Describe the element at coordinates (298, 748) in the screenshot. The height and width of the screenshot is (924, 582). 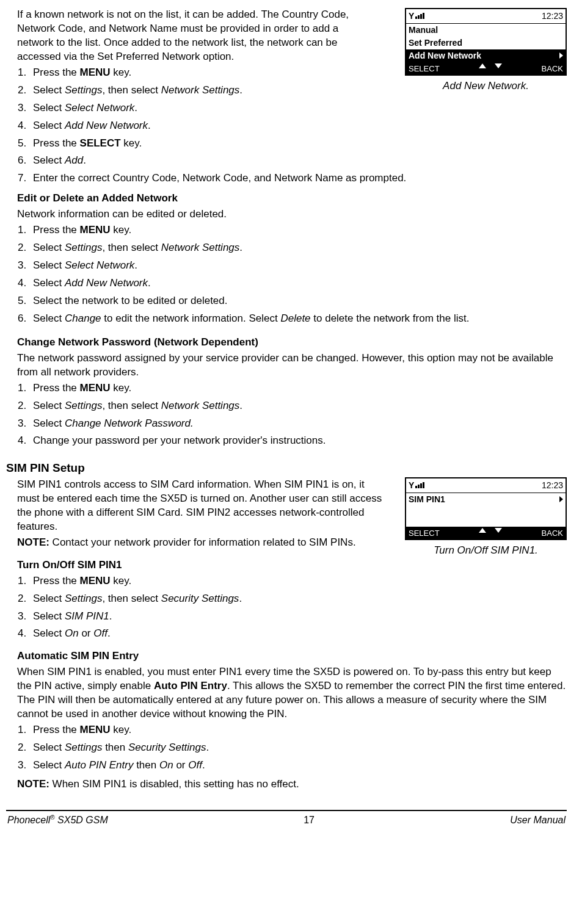
I see `list-item: Select Settings then Security Settings.` at that location.